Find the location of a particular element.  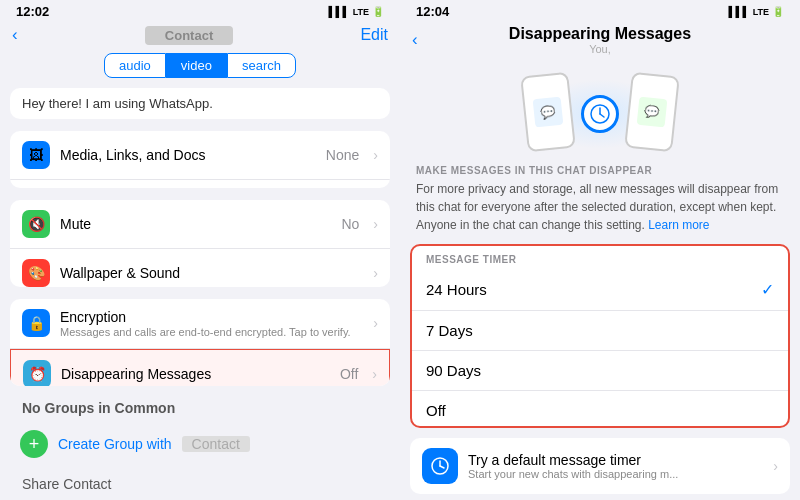

settings-group-2: 🔇 Mute No › 🎨 Wallpaper & Sound › 📷 Save… is located at coordinates (200, 243).